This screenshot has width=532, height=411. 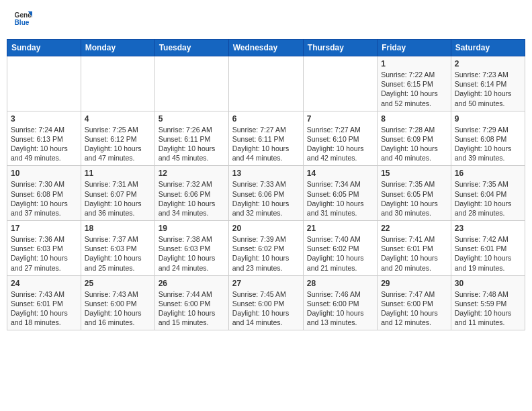 What do you see at coordinates (44, 193) in the screenshot?
I see `calendar-cell: 10Sunrise: 7:30 AM Sunset: 6:08 PM Dayli…` at bounding box center [44, 193].